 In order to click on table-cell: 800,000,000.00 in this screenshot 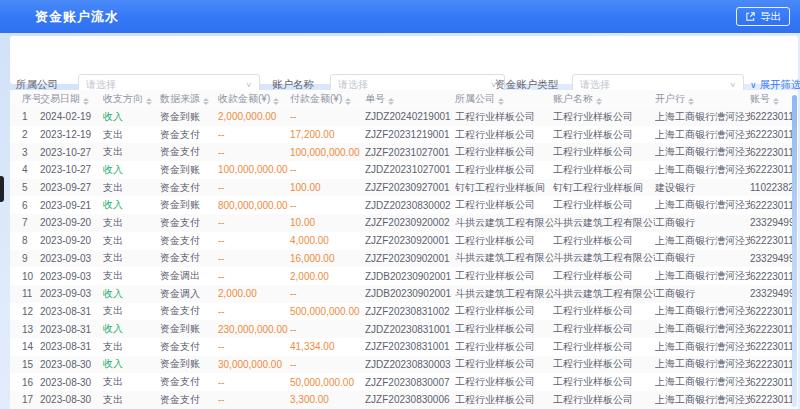, I will do `click(254, 205)`.